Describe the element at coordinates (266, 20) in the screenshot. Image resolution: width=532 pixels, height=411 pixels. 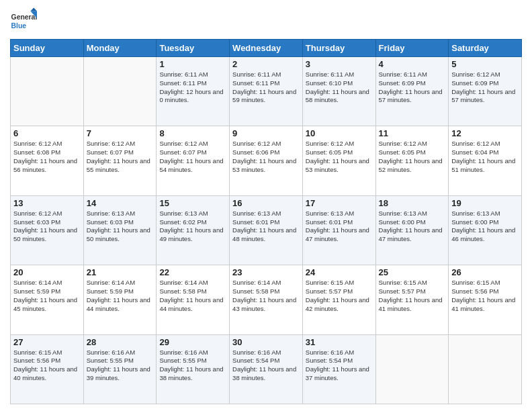
I see `header: General Blue` at that location.